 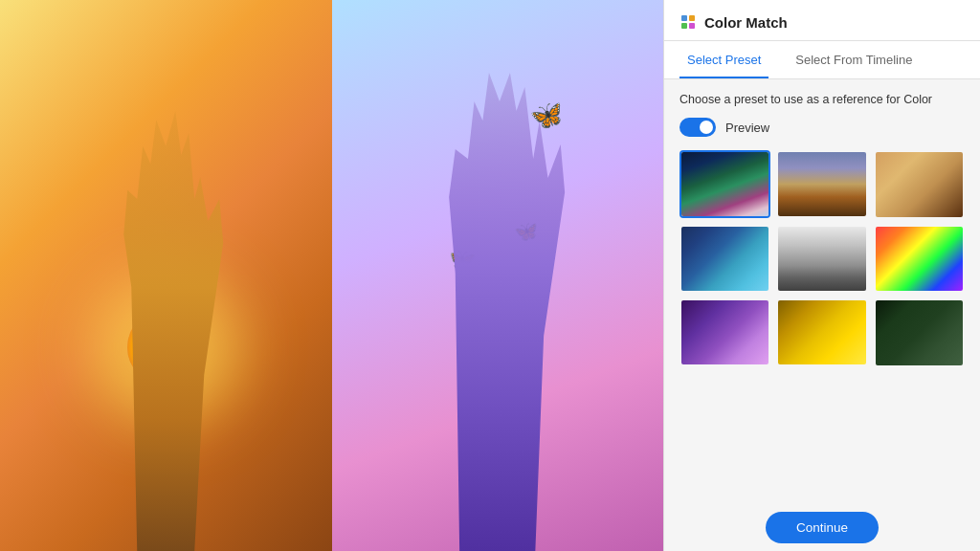 I want to click on preset-arch-thumb, so click(x=821, y=258).